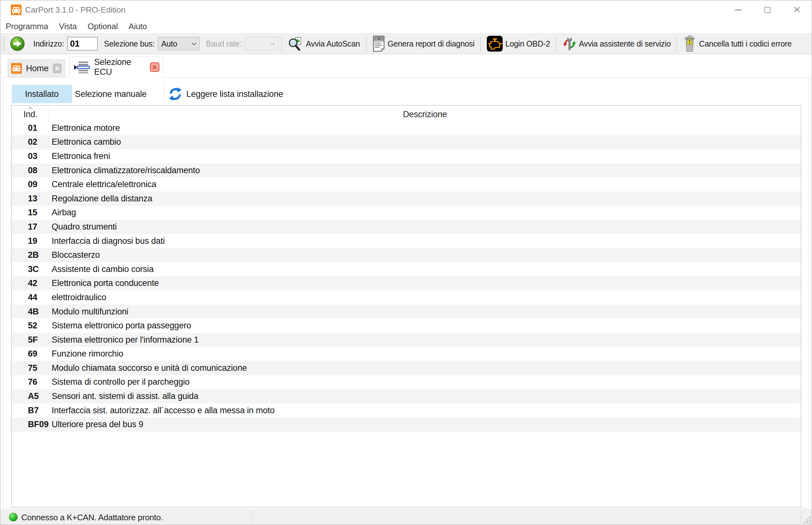 This screenshot has height=525, width=812. What do you see at coordinates (406, 213) in the screenshot?
I see `table-row: 15Airbag` at bounding box center [406, 213].